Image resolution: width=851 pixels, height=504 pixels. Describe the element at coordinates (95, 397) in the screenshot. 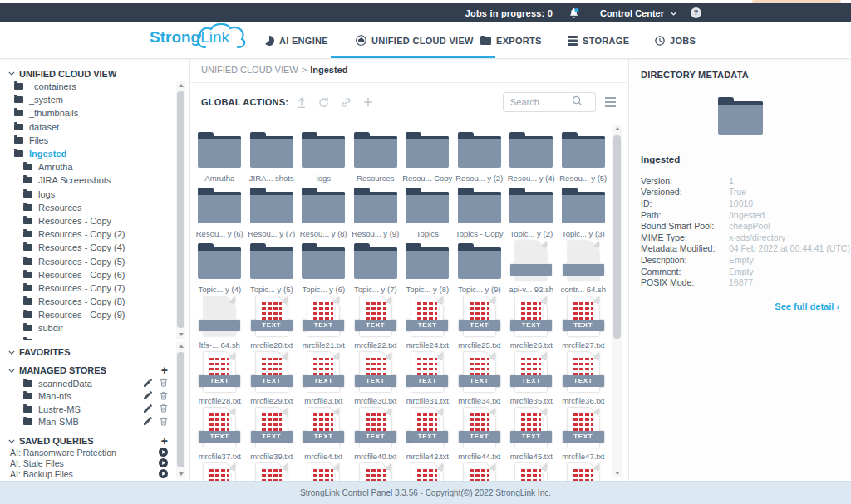

I see `managed-store-man-nfs: Man-nfs` at that location.